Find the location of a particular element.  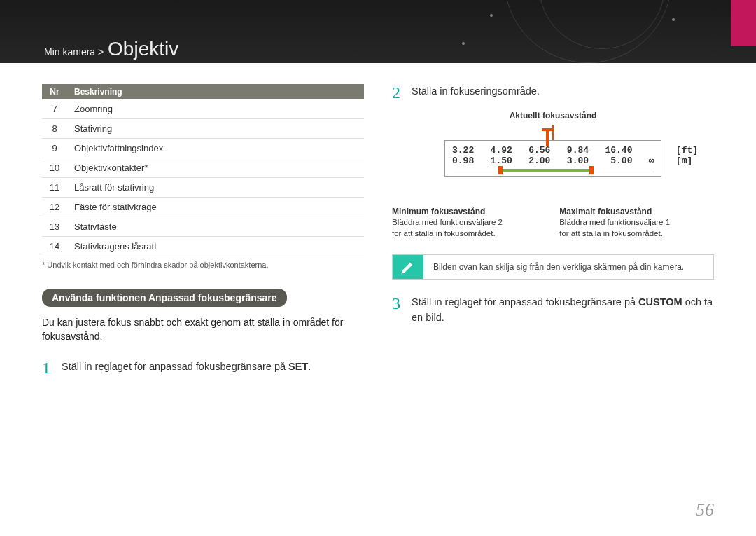

scale-row-ft: 3.22 4.92 6.56 9.84 16.40 [ft] is located at coordinates (553, 150).